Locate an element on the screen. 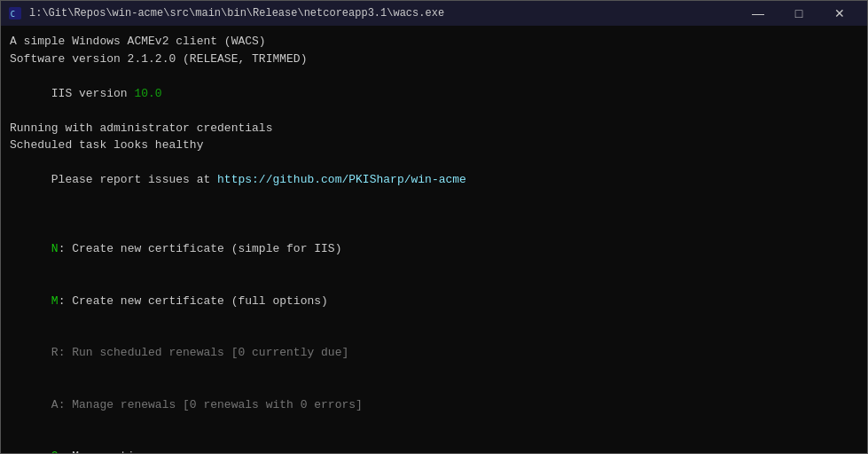 This screenshot has height=454, width=868. console-line-3: IIS version 10.0 is located at coordinates (434, 94).